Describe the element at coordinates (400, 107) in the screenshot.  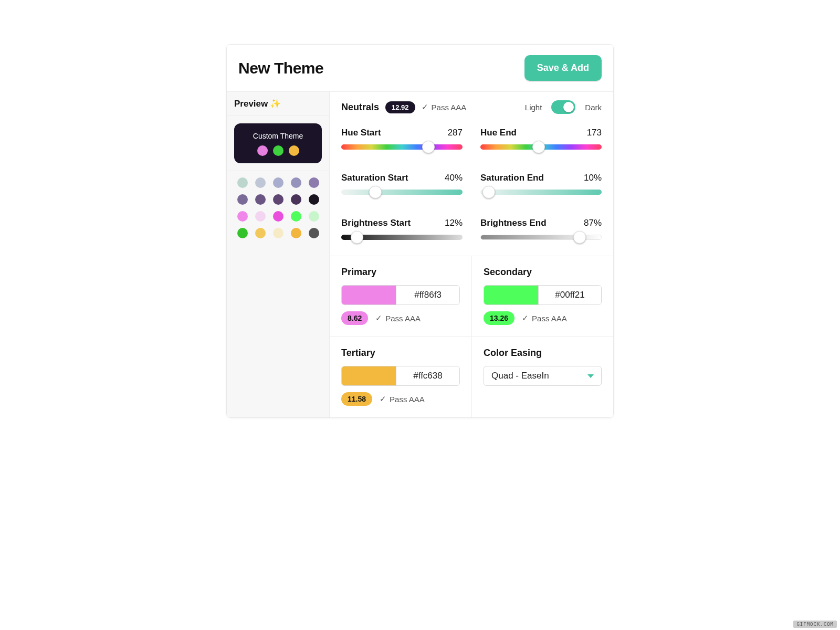
I see `neutrals-score-pill: 12.92` at that location.